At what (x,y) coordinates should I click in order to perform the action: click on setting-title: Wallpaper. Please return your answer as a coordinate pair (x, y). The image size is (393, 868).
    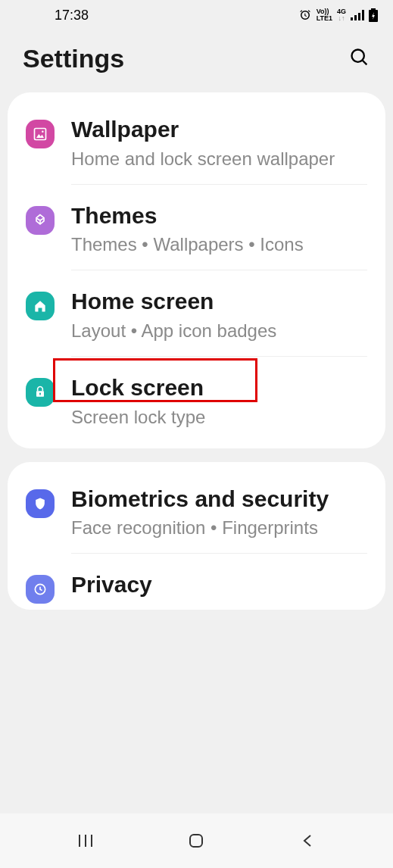
    Looking at the image, I should click on (220, 130).